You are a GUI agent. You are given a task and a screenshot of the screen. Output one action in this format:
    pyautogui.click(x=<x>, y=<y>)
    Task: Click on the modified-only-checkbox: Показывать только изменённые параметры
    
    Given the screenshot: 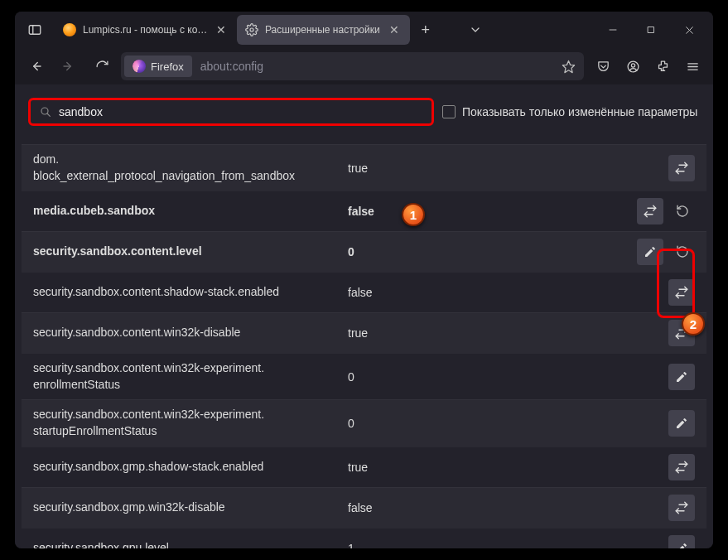 What is the action you would take?
    pyautogui.click(x=570, y=112)
    